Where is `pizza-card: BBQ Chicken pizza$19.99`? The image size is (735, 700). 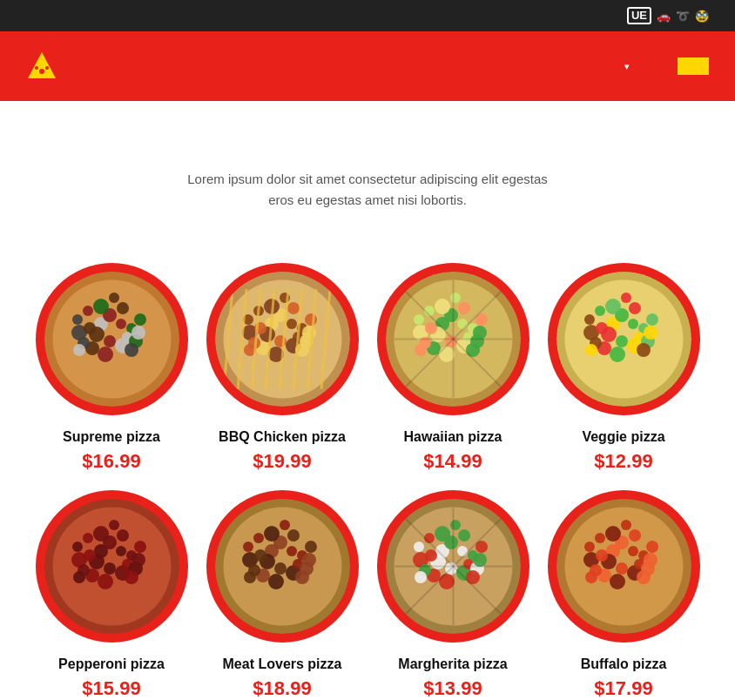
pizza-card: BBQ Chicken pizza$19.99 is located at coordinates (282, 367).